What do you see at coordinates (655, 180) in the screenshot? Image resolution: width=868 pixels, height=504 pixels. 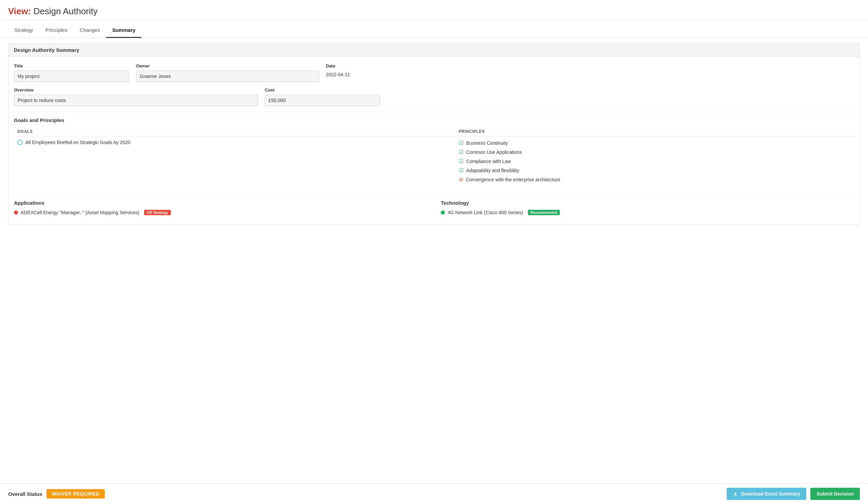 I see `principle-item-5: ⊘ Convergence with the enterprise archit…` at bounding box center [655, 180].